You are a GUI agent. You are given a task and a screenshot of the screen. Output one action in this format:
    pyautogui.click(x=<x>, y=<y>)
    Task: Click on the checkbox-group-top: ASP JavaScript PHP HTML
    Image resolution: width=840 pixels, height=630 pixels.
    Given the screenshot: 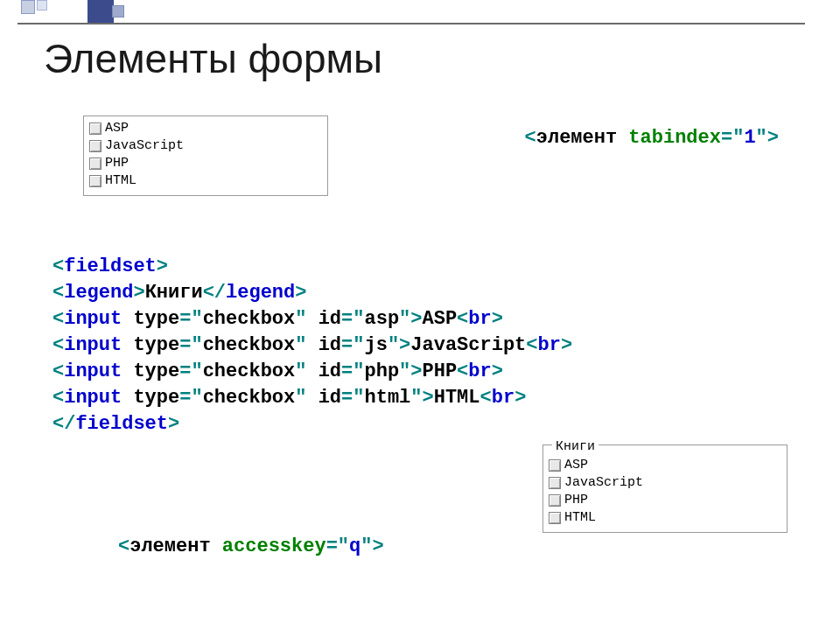 What is the action you would take?
    pyautogui.click(x=206, y=156)
    